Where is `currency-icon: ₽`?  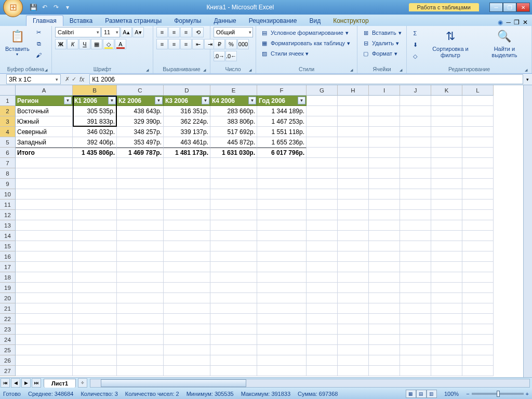
currency-icon: ₽ is located at coordinates (219, 44).